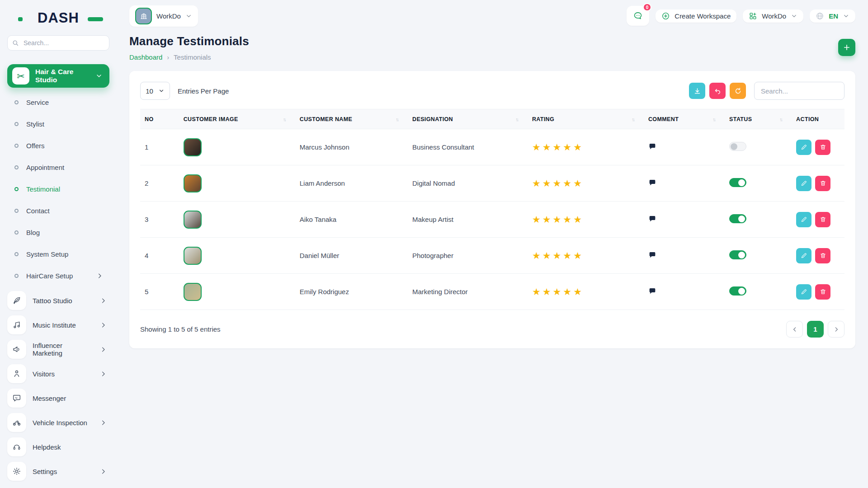 This screenshot has height=488, width=868. Describe the element at coordinates (58, 124) in the screenshot. I see `sidebar-item-stylist: Stylist` at that location.